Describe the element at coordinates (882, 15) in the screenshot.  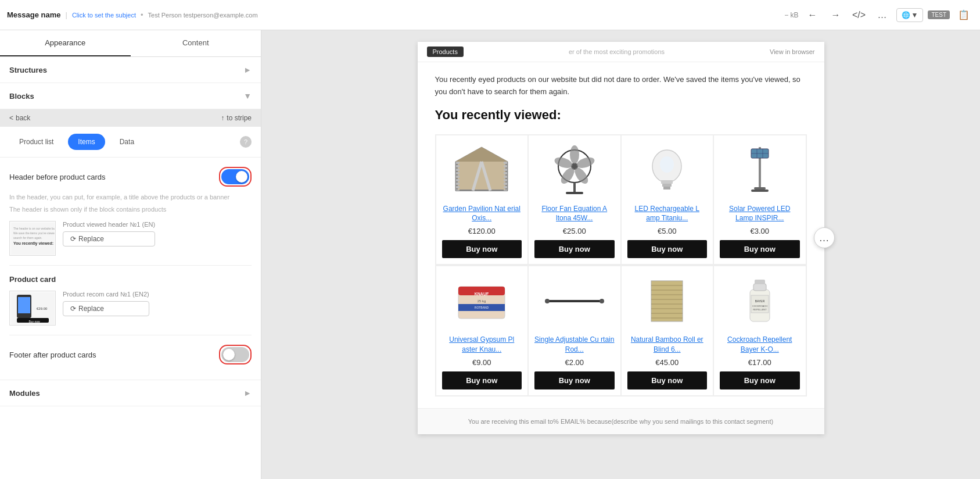
I see `more-button: …` at that location.